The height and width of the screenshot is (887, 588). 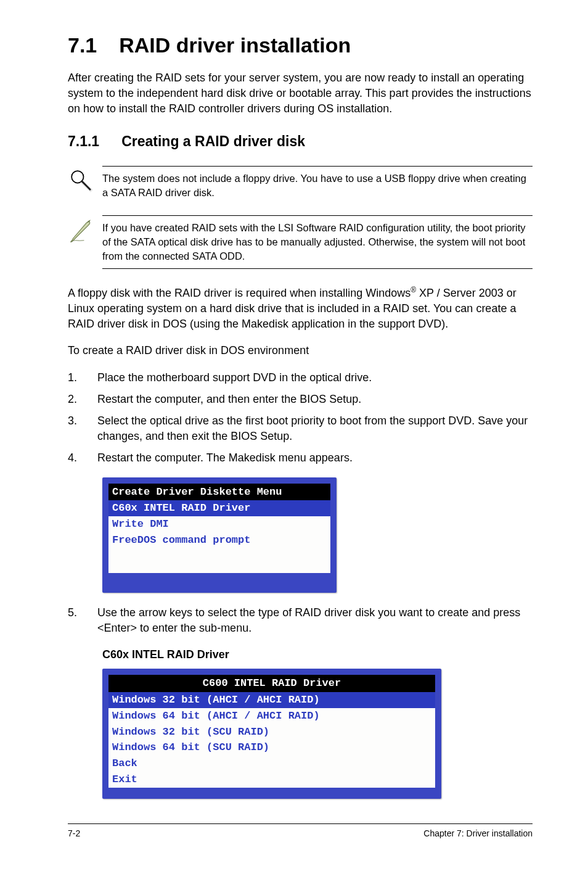 I want to click on list-item: 1. Place the motherboard support DVD in …, so click(x=300, y=377).